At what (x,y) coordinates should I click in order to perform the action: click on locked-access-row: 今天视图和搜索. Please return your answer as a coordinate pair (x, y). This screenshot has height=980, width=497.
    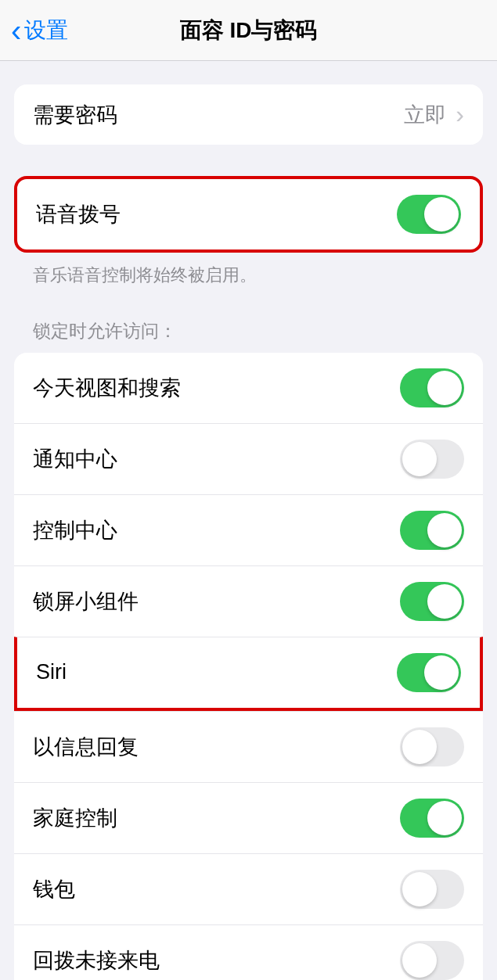
    Looking at the image, I should click on (249, 388).